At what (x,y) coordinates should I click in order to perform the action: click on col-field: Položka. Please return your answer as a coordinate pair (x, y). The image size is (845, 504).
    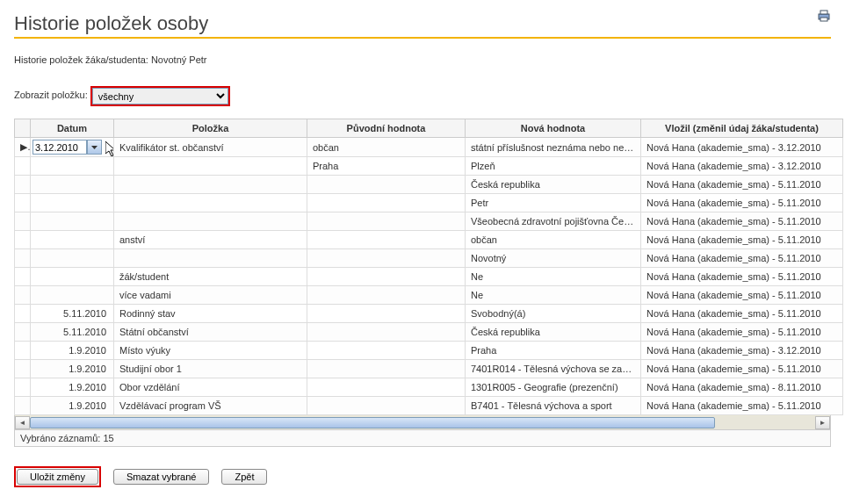
    Looking at the image, I should click on (211, 128).